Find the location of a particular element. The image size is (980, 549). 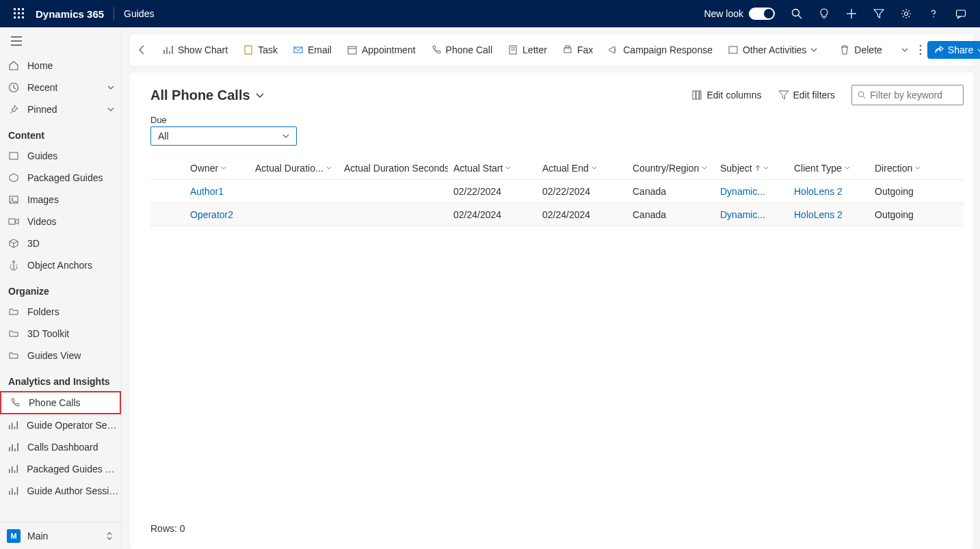

nav-recent-label: Recent is located at coordinates (42, 88).